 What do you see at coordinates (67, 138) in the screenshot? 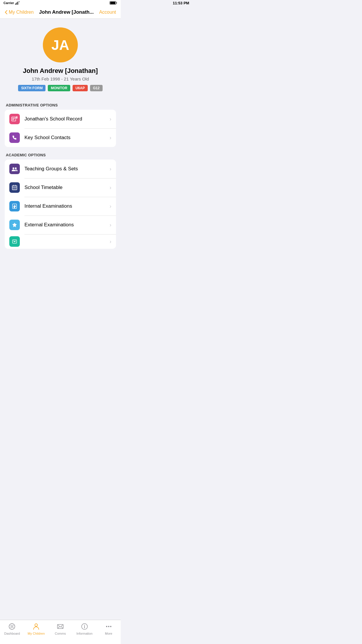
I see `key-contacts-label: Key School Contacts` at bounding box center [67, 138].